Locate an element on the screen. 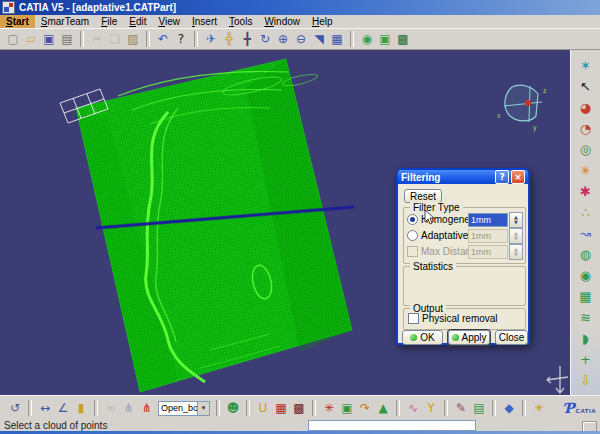  cut-icon: ✂ is located at coordinates (97, 39).